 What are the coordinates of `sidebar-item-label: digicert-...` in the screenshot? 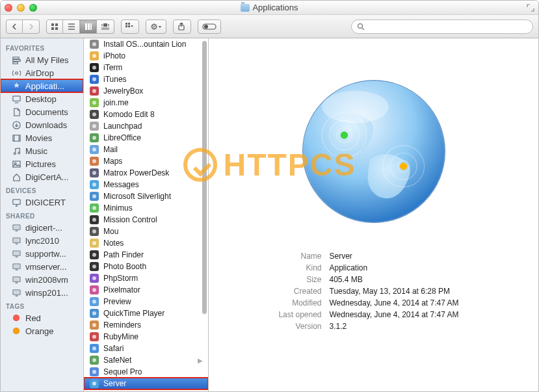 It's located at (44, 228).